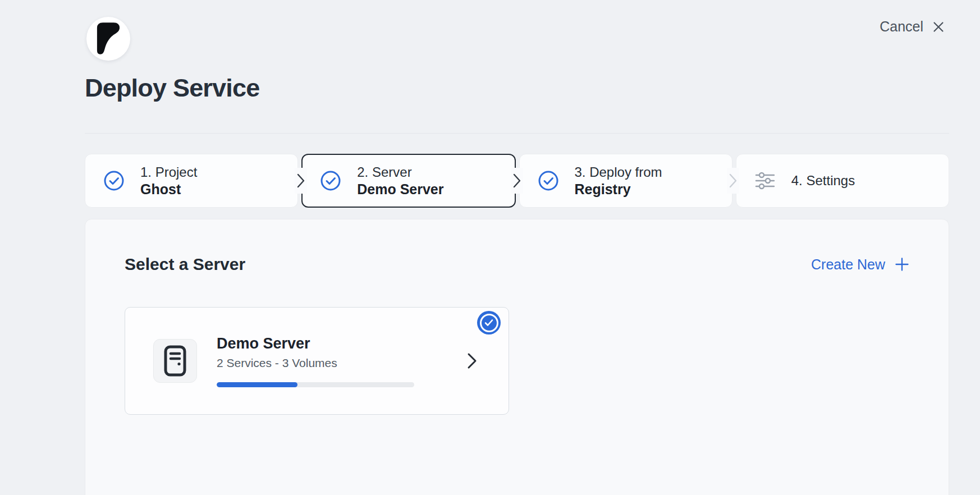 This screenshot has width=980, height=495. Describe the element at coordinates (400, 181) in the screenshot. I see `step-text: 2. Server Demo Server` at that location.